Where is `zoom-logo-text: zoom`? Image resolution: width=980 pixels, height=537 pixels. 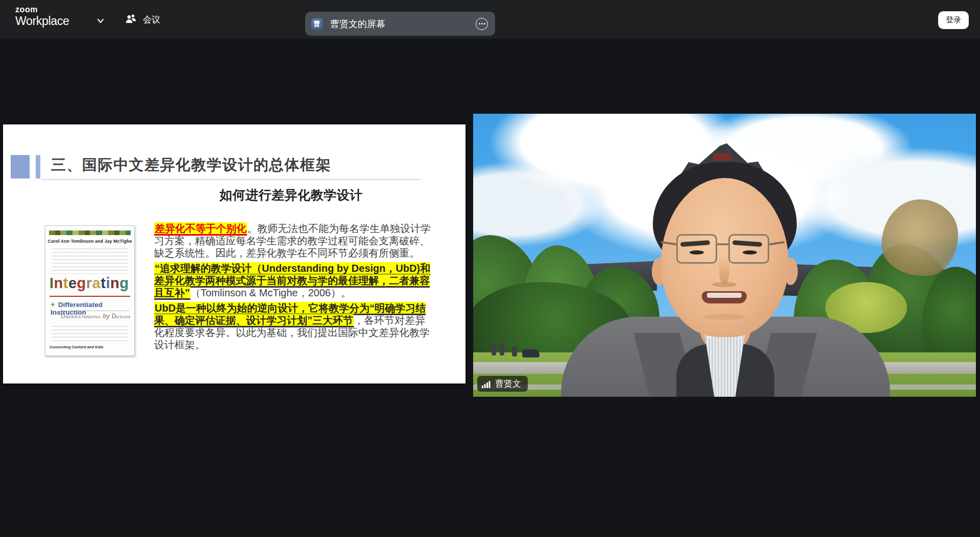
zoom-logo-text: zoom is located at coordinates (42, 10).